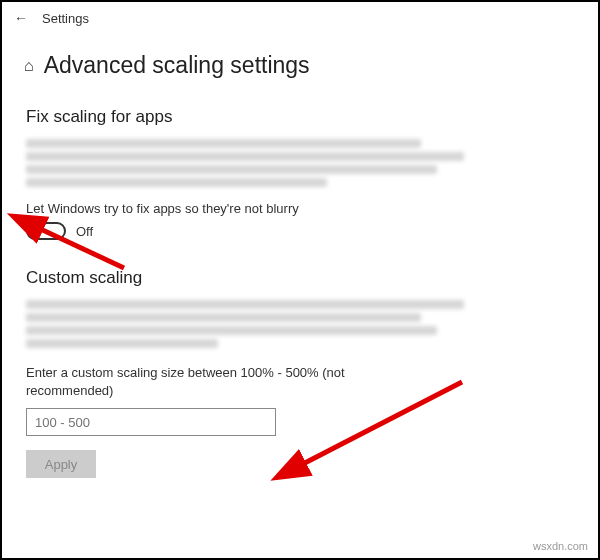 The width and height of the screenshot is (600, 560). What do you see at coordinates (300, 18) in the screenshot?
I see `window-header: ← Settings` at bounding box center [300, 18].